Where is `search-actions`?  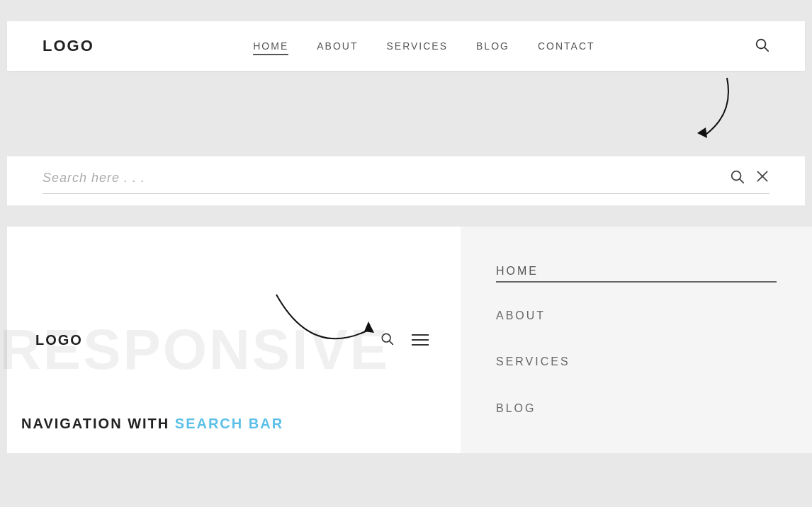 search-actions is located at coordinates (750, 178).